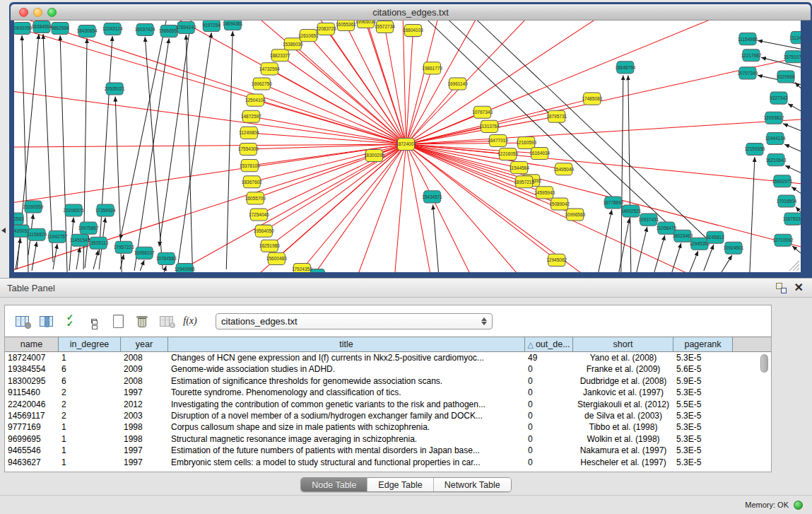 The height and width of the screenshot is (514, 812). I want to click on graph-node: 14732594, so click(270, 69).